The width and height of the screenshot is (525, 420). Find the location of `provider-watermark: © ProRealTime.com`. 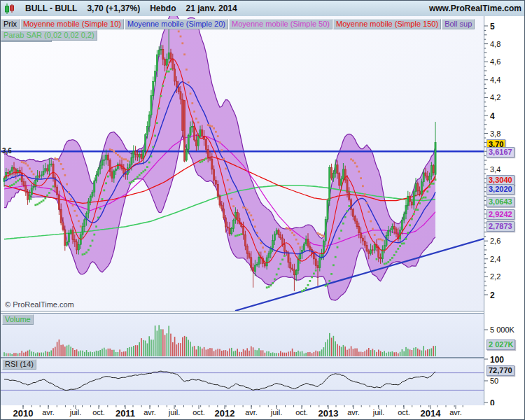

provider-watermark: © ProRealTime.com is located at coordinates (39, 304).